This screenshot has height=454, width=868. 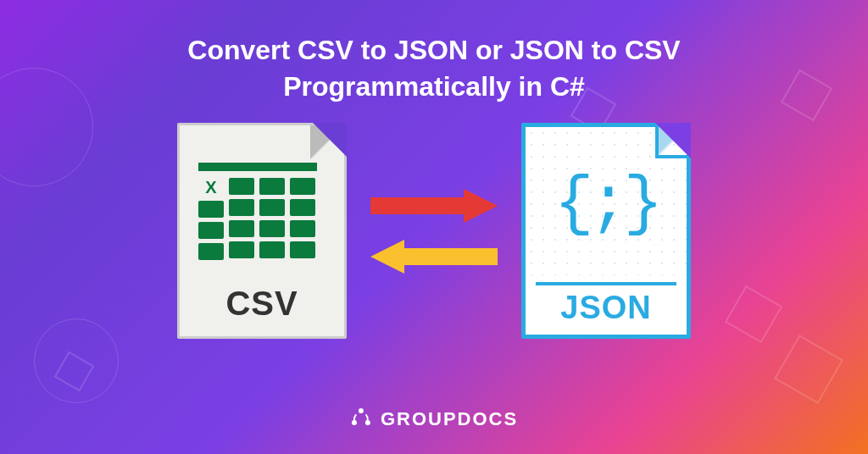 What do you see at coordinates (327, 142) in the screenshot?
I see `csv-fold-corner` at bounding box center [327, 142].